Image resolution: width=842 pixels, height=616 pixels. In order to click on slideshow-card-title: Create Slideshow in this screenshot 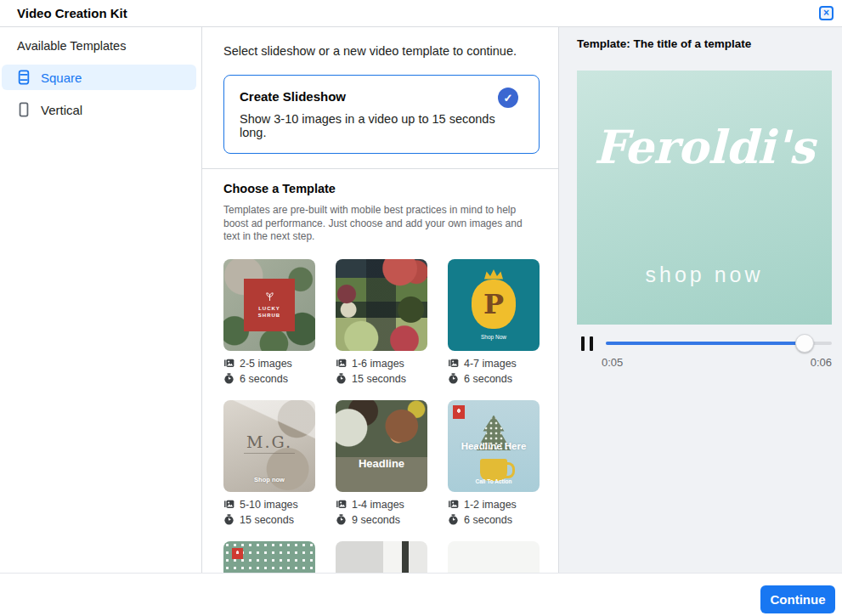, I will do `click(381, 97)`.